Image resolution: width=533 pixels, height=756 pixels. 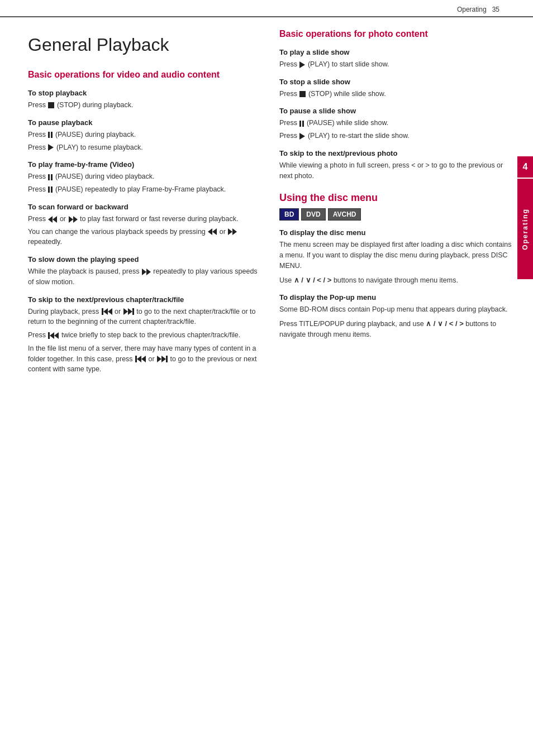 I want to click on right-section-1-heading: Basic operations for photo content, so click(x=397, y=35).